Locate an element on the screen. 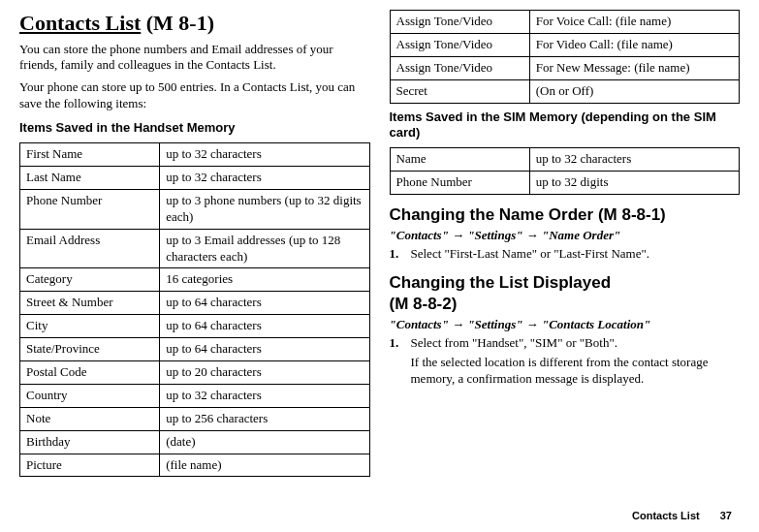 The width and height of the screenshot is (759, 532). table-cell: Country is located at coordinates (90, 395).